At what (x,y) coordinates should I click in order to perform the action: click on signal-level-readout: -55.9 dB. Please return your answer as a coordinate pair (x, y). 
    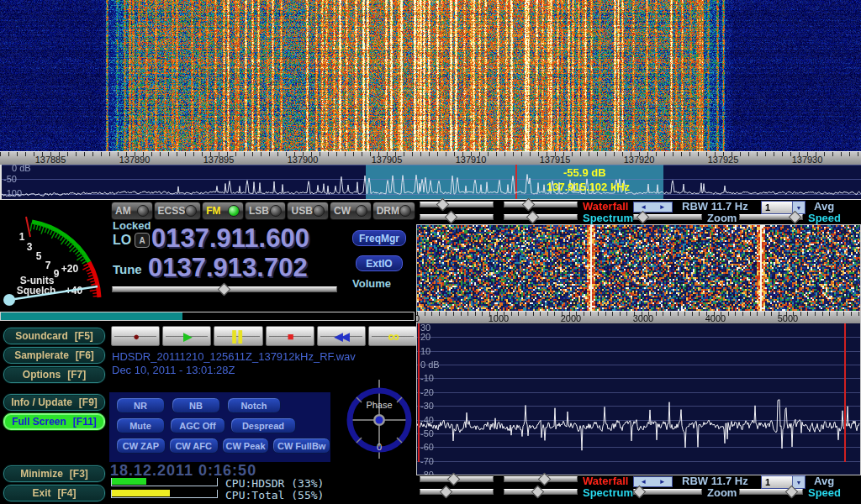
    Looking at the image, I should click on (585, 173).